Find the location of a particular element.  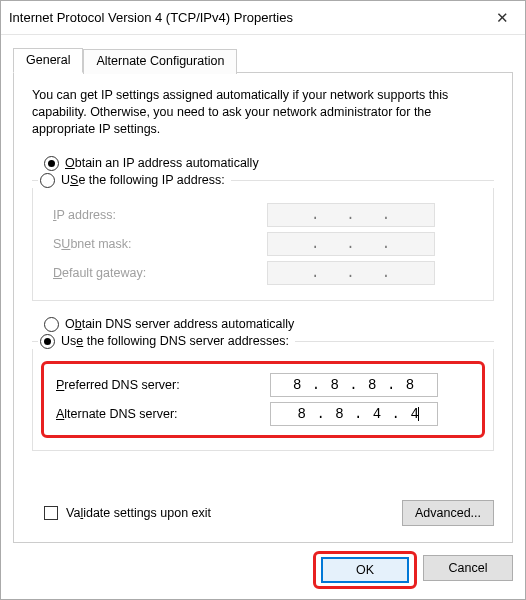

advanced-button-label: Advanced... is located at coordinates (448, 513).